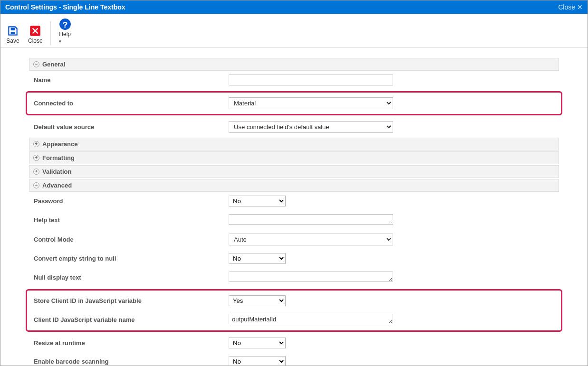 This screenshot has height=366, width=588. I want to click on row-var: Client ID JavaScript variable name outpu…, so click(294, 320).